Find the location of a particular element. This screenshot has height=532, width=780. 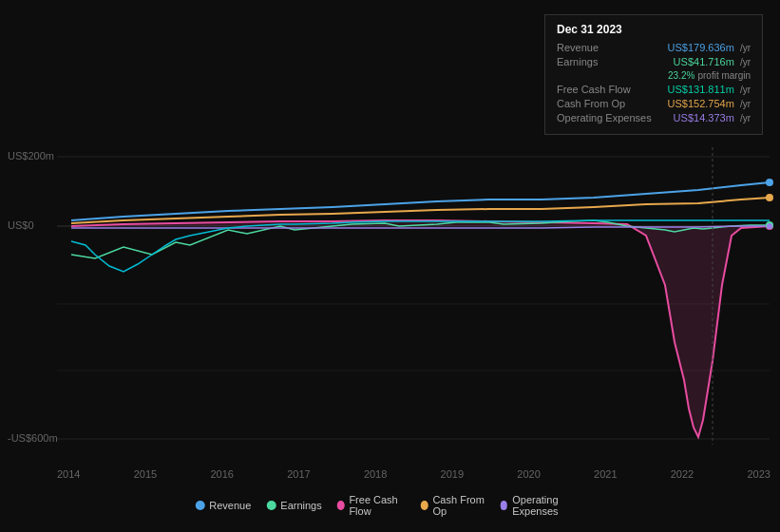

tooltip-row-earnings: Earnings US$41.716m /yr is located at coordinates (654, 62).